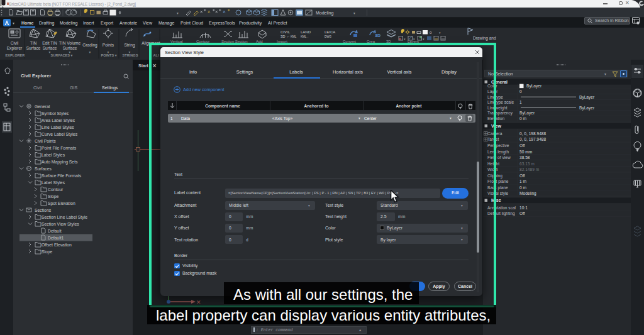  What do you see at coordinates (90, 45) in the screenshot?
I see `svg-text: Grading` at bounding box center [90, 45].